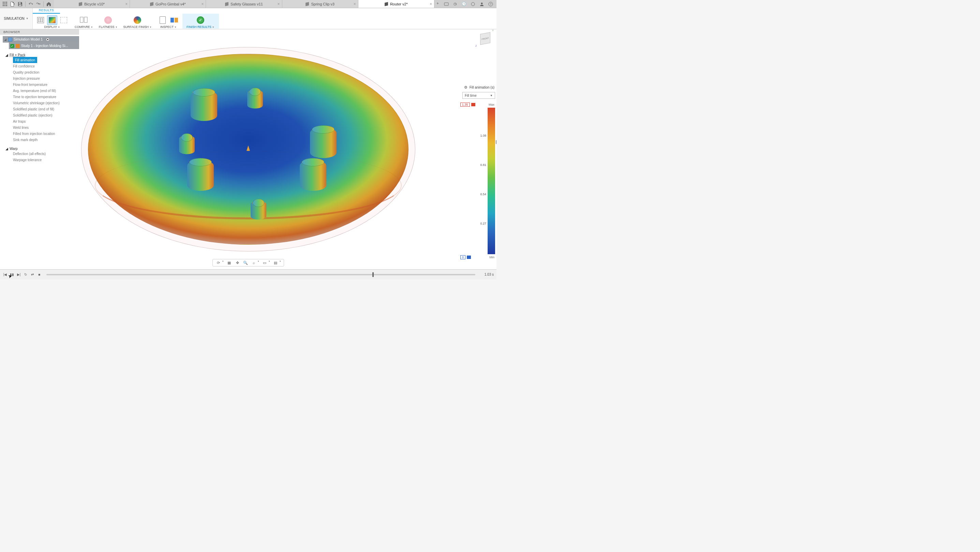 The width and height of the screenshot is (980, 552). What do you see at coordinates (19, 274) in the screenshot?
I see `skip-end-icon: ▶|` at bounding box center [19, 274].